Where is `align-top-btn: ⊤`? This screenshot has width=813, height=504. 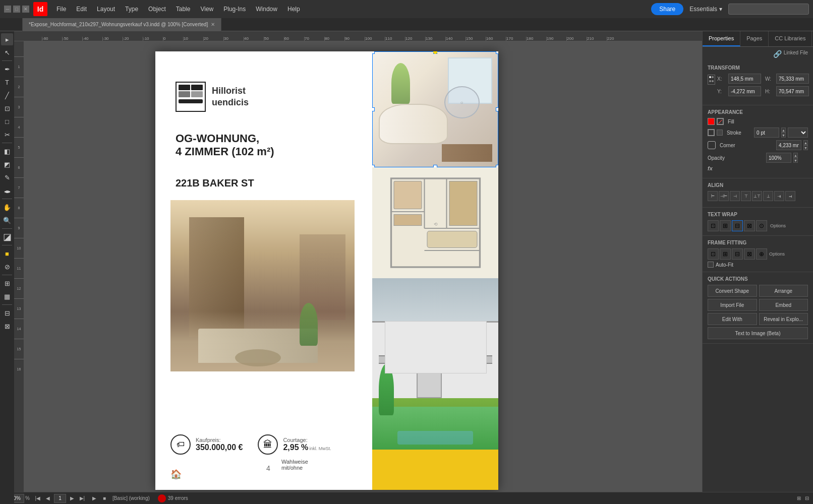
align-top-btn: ⊤ is located at coordinates (746, 196).